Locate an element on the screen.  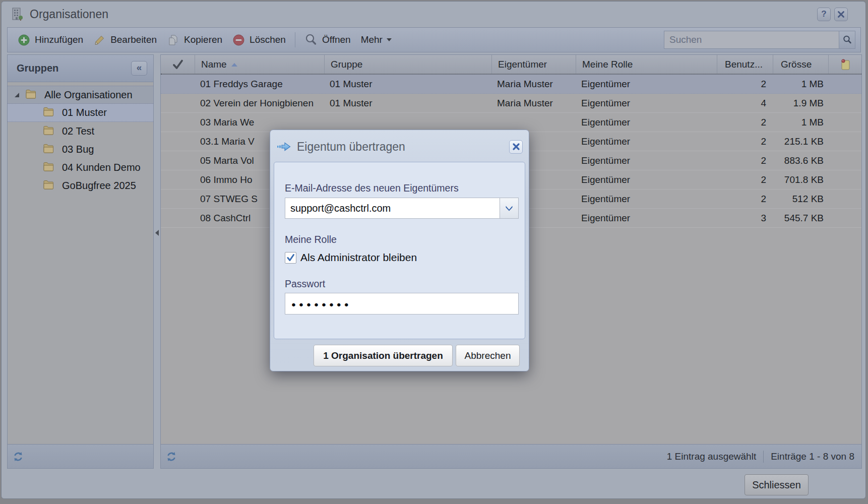
tree-item-label: 03 Bug is located at coordinates (78, 149).